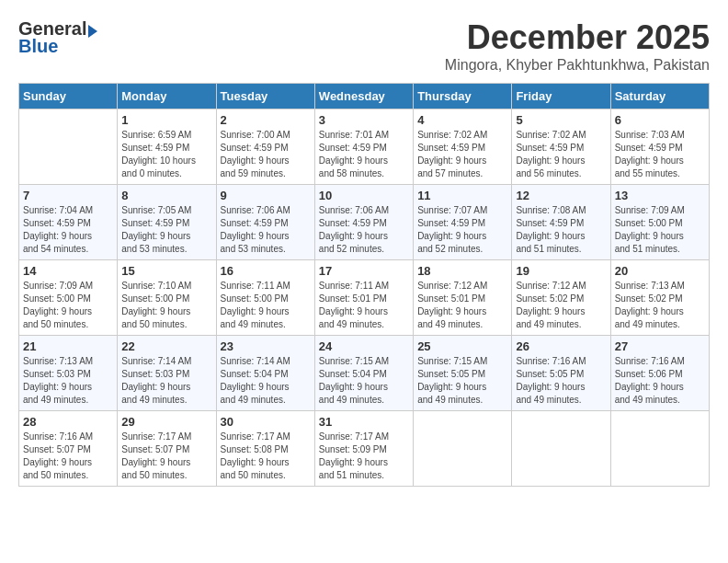  What do you see at coordinates (364, 456) in the screenshot?
I see `day-info: Sunrise: 7:17 AMSunset: 5:09 PMDaylight:…` at bounding box center [364, 456].